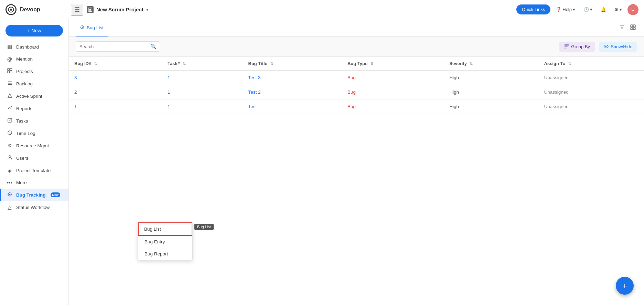 This screenshot has height=305, width=644. Describe the element at coordinates (34, 30) in the screenshot. I see `new-btn-container: + New` at that location.